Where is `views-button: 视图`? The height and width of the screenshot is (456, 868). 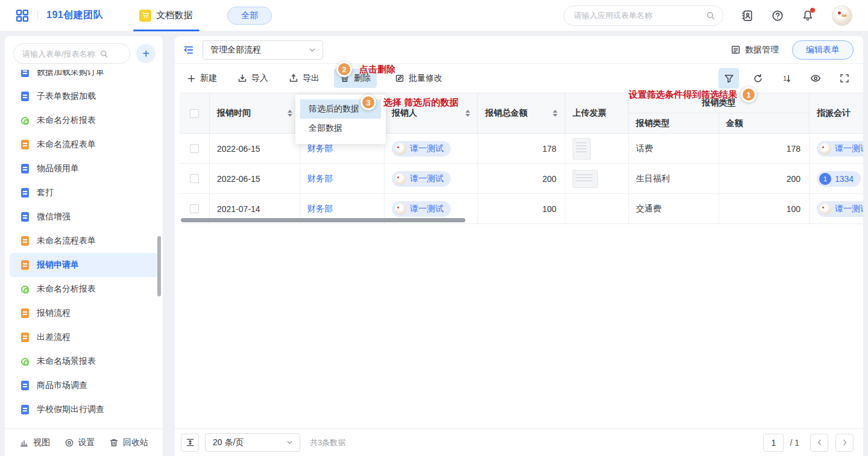
views-button: 视图 is located at coordinates (35, 443).